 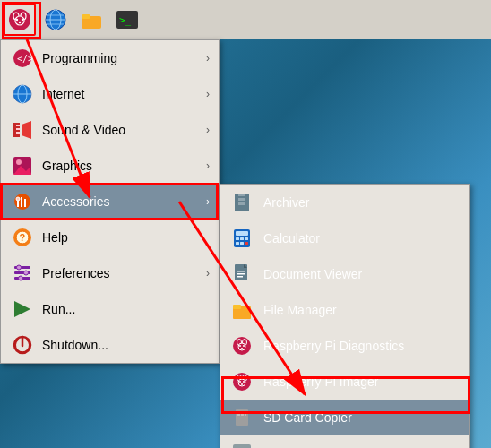 I want to click on submenu-item-archiver: Archiver, so click(x=345, y=202).